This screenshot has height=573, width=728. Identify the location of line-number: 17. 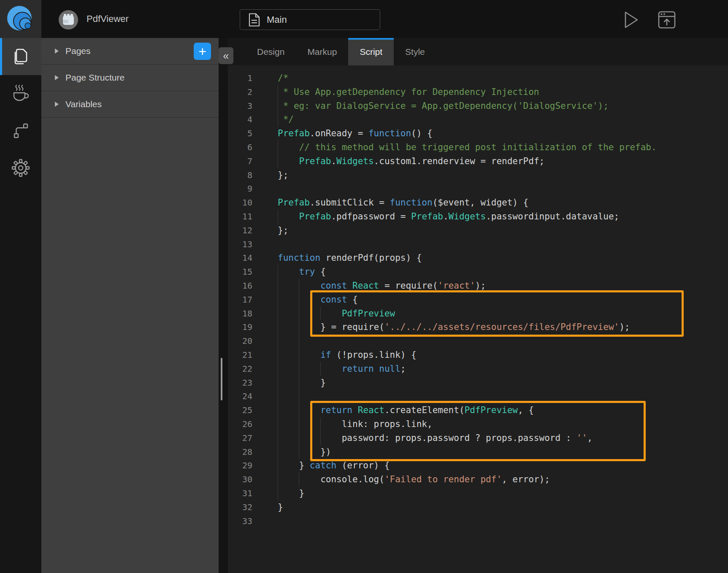
(240, 300).